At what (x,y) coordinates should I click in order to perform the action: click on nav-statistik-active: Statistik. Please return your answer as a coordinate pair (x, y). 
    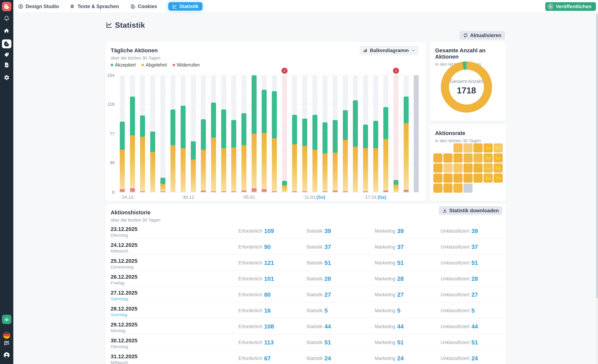
    Looking at the image, I should click on (185, 6).